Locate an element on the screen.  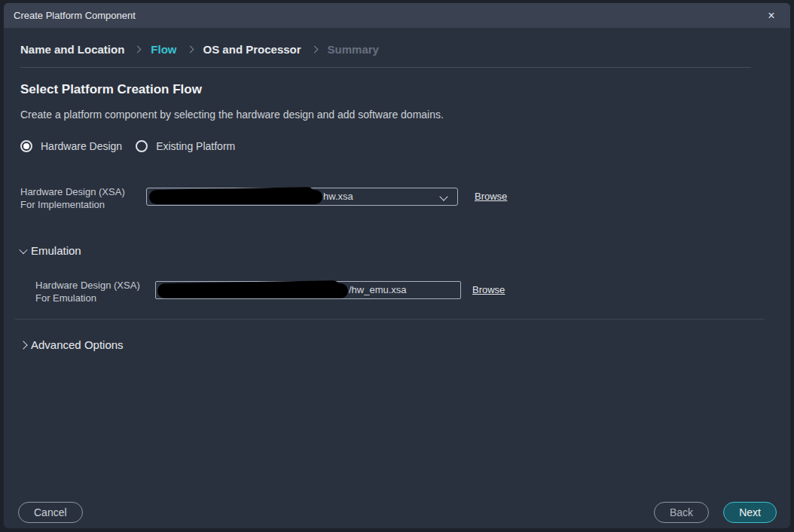
back-button: Back is located at coordinates (681, 512).